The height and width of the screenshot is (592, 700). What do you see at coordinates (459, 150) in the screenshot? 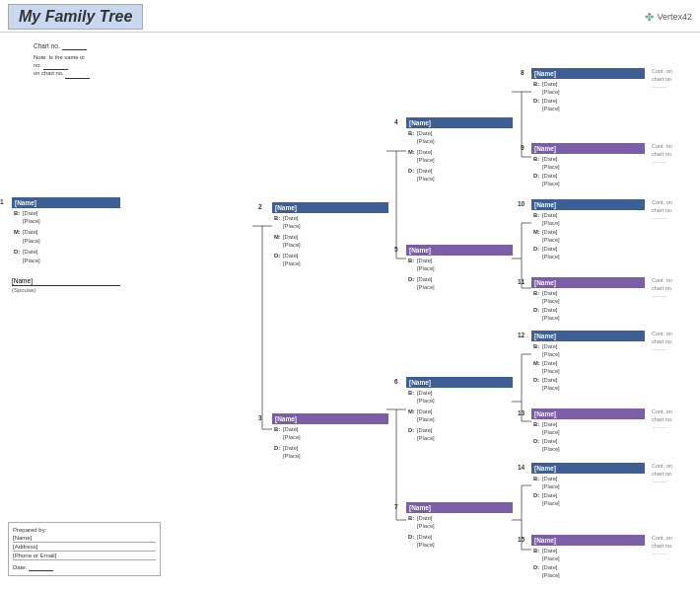
I see `gen3-person-4: 4 [Name] B:[Date] [Place] M:[Date] [Plac…` at bounding box center [459, 150].